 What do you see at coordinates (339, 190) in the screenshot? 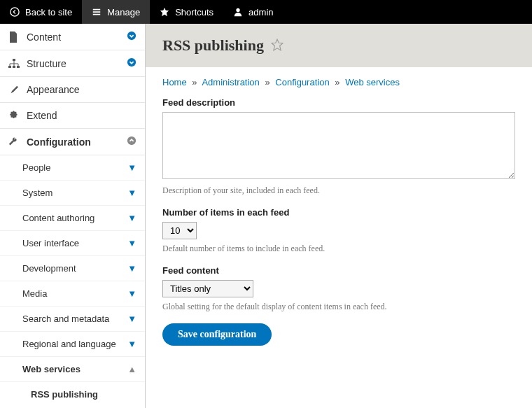
I see `feed-description-help: Description of your site, included in ea…` at bounding box center [339, 190].